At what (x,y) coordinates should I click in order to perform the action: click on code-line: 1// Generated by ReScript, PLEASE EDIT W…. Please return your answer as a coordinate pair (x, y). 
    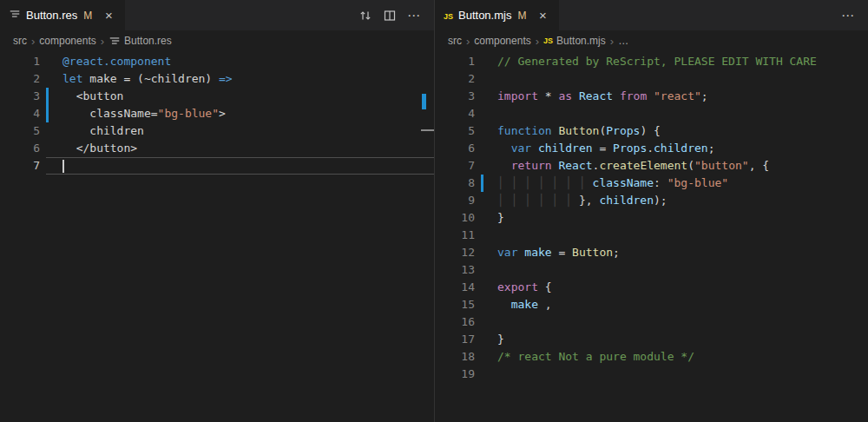
    Looking at the image, I should click on (651, 62).